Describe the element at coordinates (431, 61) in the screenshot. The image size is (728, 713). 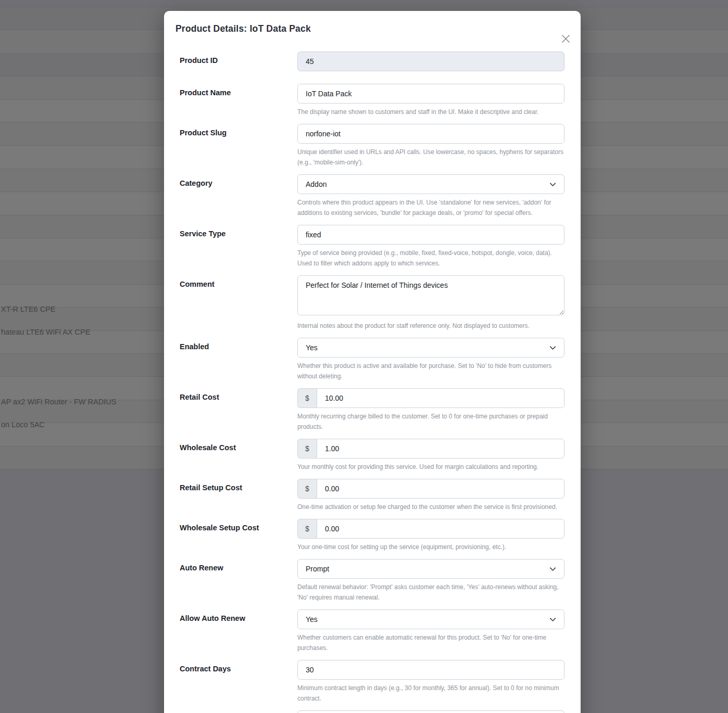
I see `product-id-input` at that location.